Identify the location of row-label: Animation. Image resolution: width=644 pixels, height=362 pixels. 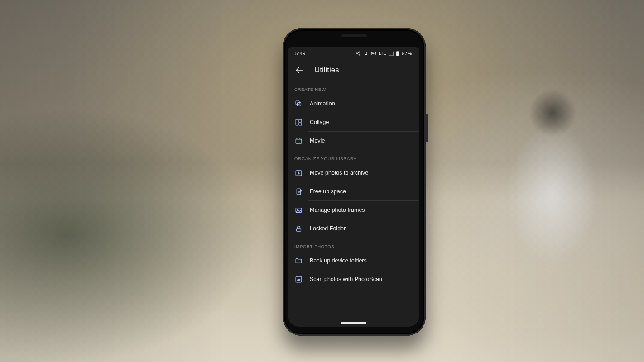
(322, 104).